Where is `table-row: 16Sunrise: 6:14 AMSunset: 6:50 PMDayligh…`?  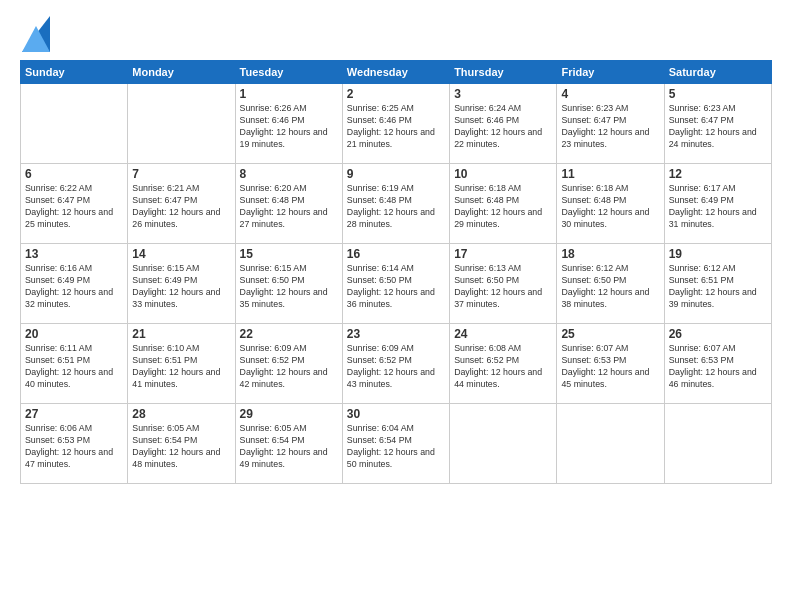 table-row: 16Sunrise: 6:14 AMSunset: 6:50 PMDayligh… is located at coordinates (396, 284).